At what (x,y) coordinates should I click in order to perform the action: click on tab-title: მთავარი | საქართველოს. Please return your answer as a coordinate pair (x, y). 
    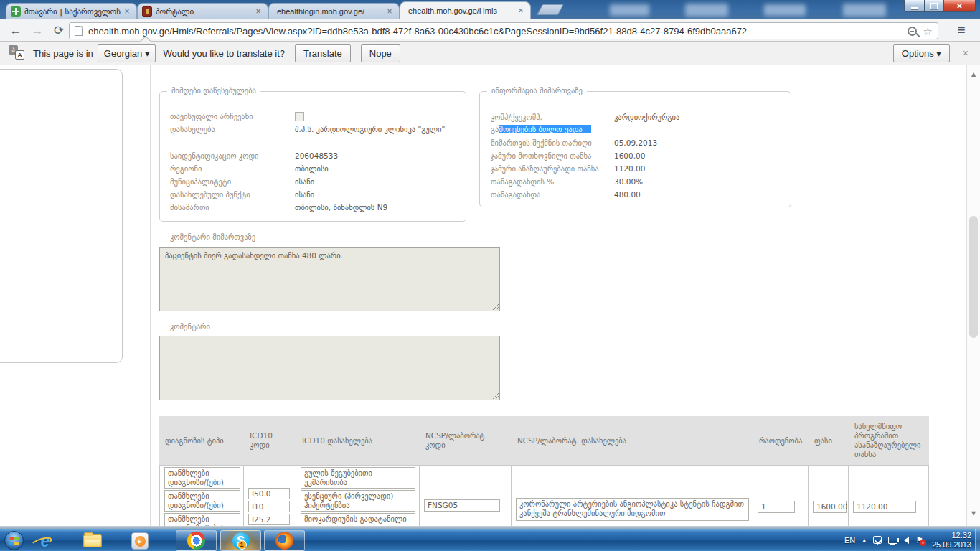
    Looking at the image, I should click on (73, 11).